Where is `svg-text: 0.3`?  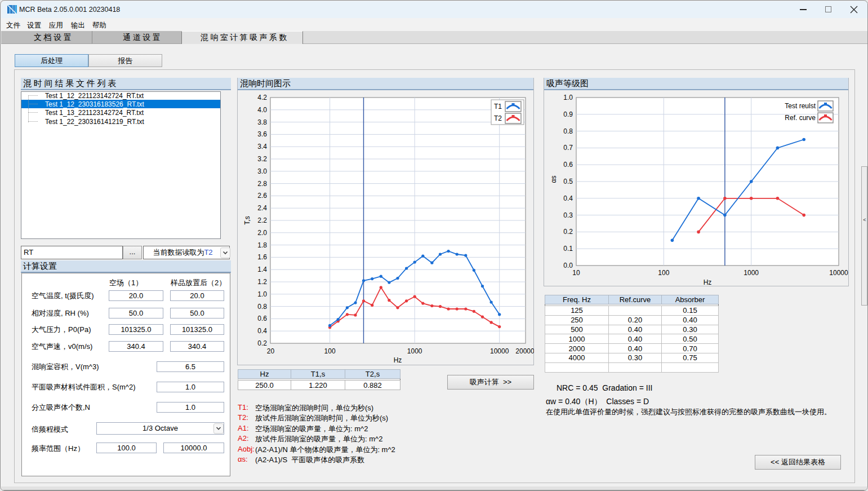
svg-text: 0.3 is located at coordinates (568, 215).